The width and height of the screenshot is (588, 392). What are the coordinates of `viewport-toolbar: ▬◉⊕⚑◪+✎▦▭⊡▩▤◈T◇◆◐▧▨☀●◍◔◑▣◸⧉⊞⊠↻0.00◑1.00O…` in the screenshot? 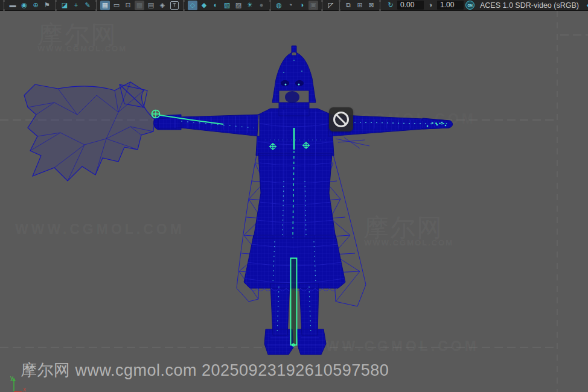 It's located at (294, 5).